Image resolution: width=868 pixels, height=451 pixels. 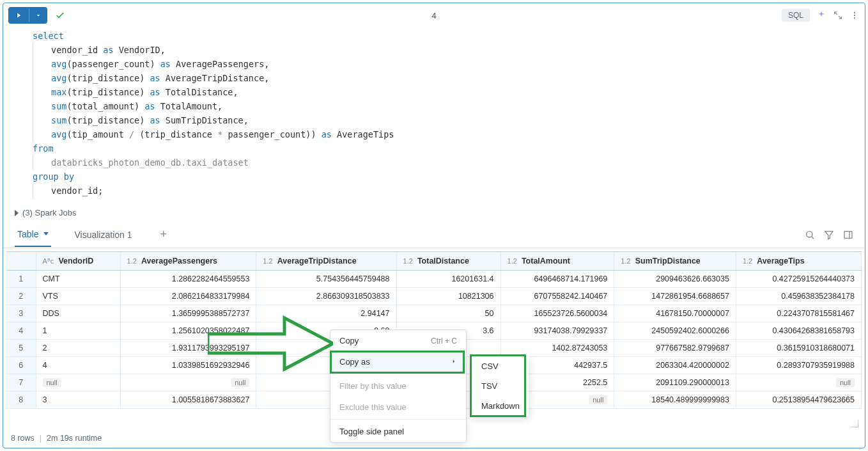 What do you see at coordinates (434, 279) in the screenshot?
I see `table-row: 1CMT1.28622824645595535.7543564457594881…` at bounding box center [434, 279].